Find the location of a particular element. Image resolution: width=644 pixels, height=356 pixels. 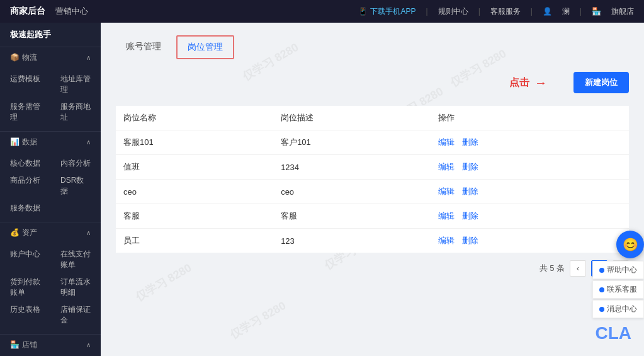

cell-position-desc: 1234 is located at coordinates (352, 168).